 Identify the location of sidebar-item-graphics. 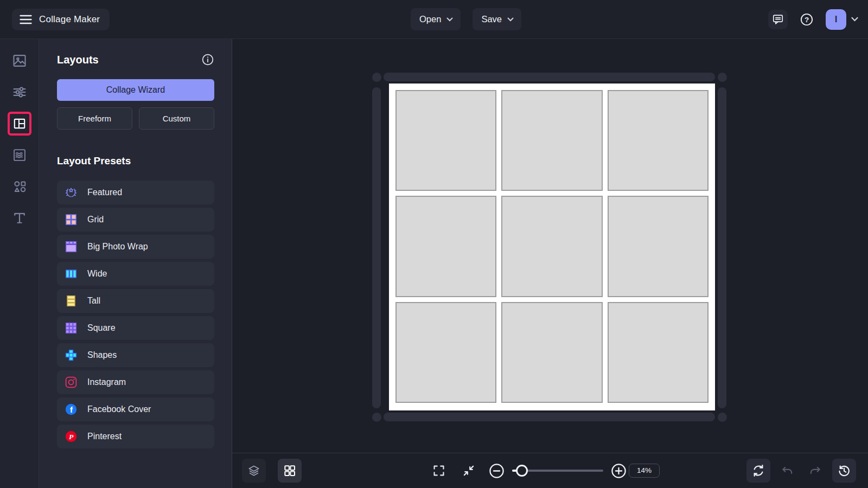
(20, 187).